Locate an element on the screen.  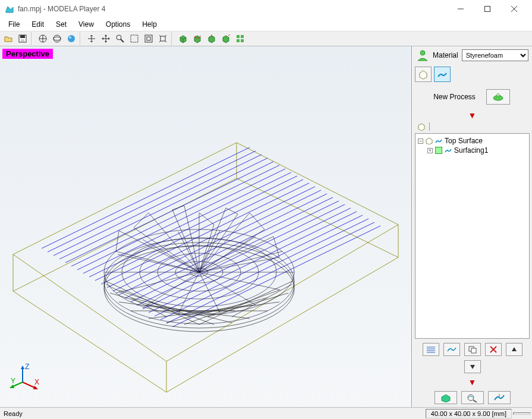
view-wire-button is located at coordinates (43, 39).